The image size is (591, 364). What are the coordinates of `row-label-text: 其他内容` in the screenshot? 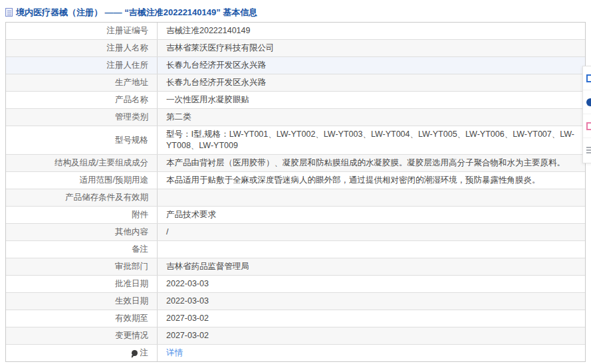 It's located at (132, 232).